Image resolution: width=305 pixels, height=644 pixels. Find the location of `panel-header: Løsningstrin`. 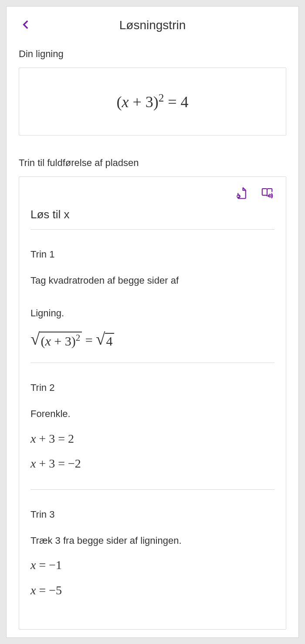

panel-header: Løsningstrin is located at coordinates (152, 25).